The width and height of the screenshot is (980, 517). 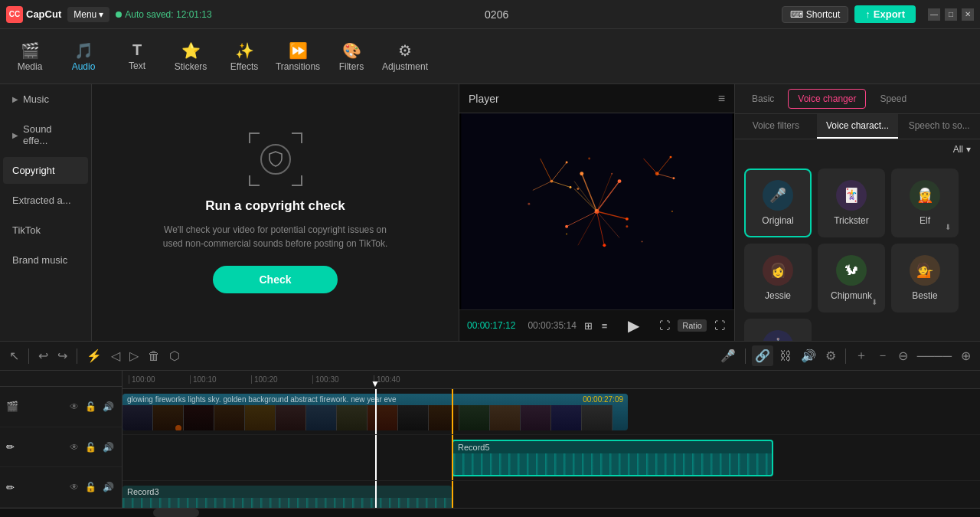 What do you see at coordinates (43, 355) in the screenshot?
I see `undo-button: ↩` at bounding box center [43, 355].